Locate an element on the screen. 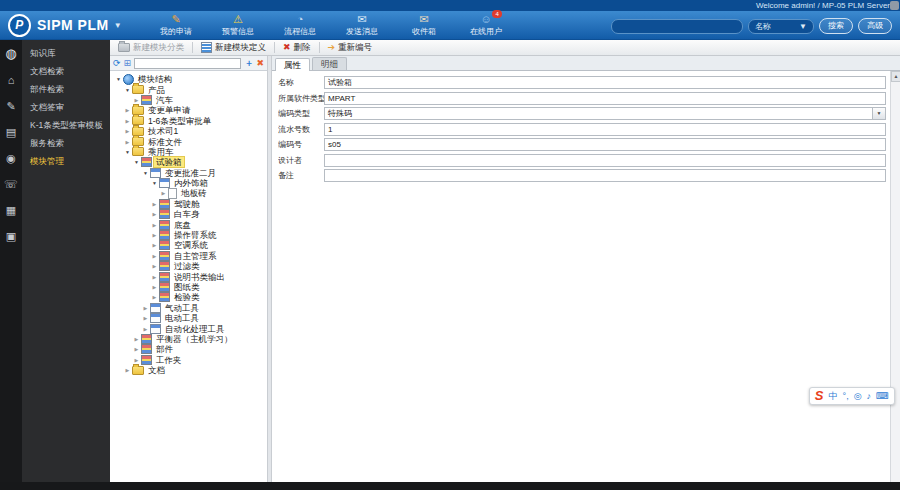 This screenshot has width=900, height=490. layers-icon: ▤ is located at coordinates (11, 132).